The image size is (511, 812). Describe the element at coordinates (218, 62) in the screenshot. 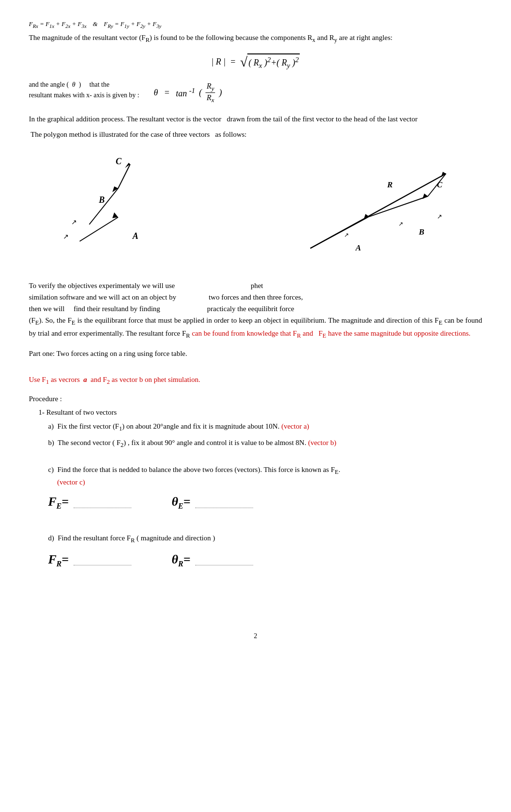

I see `abs-R: | R |` at that location.